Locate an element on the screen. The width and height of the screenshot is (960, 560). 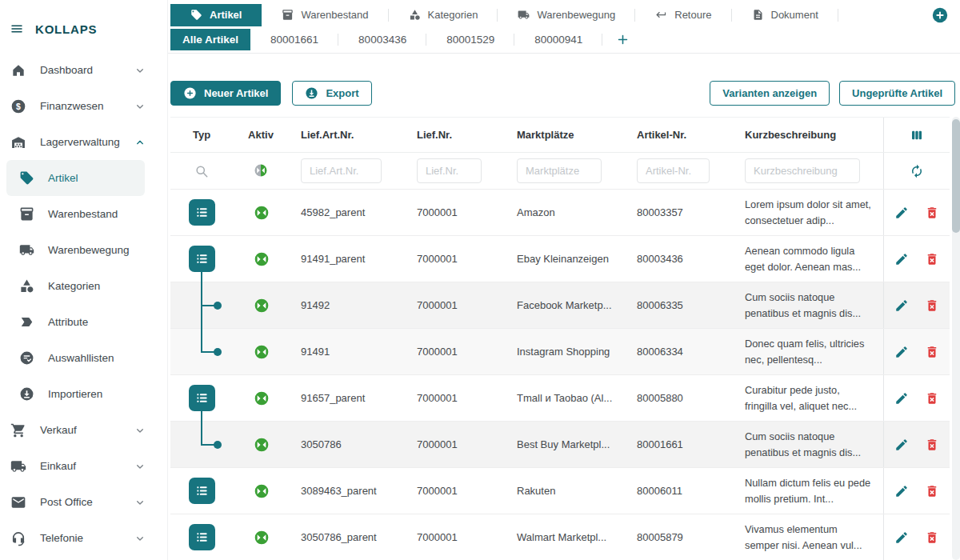
tab-warenbewegung: Warenbewegung is located at coordinates (566, 15).